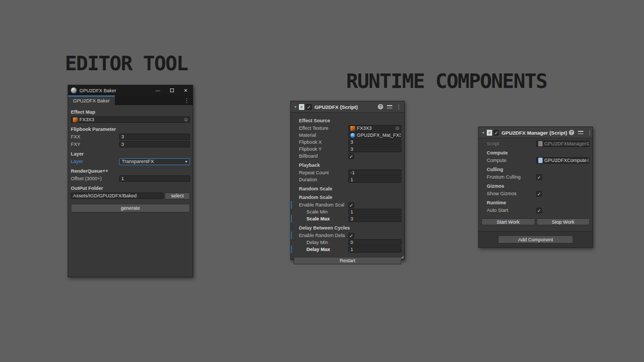  What do you see at coordinates (336, 107) in the screenshot?
I see `component-title: GPU2DFX (Script)` at bounding box center [336, 107].